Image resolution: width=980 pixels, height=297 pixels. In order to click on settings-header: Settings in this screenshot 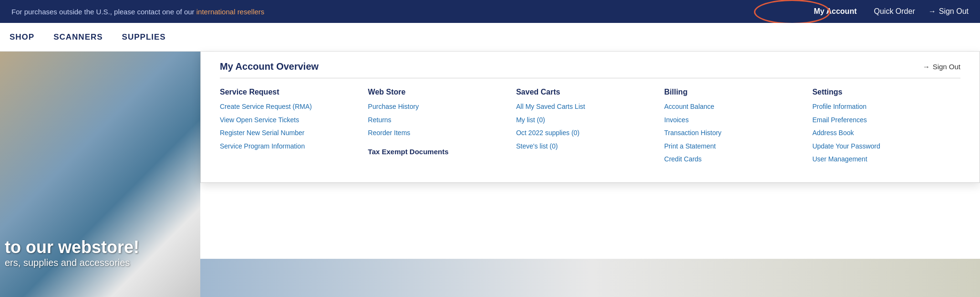, I will do `click(881, 92)`.